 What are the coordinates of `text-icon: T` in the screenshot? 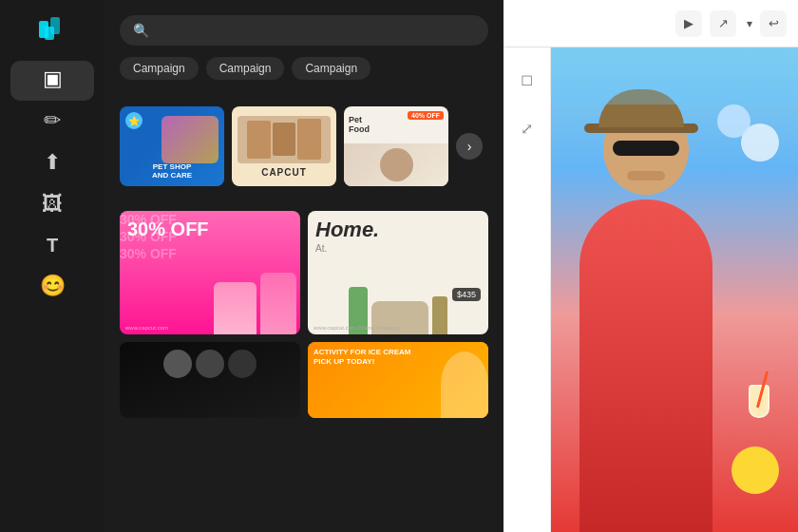 It's located at (52, 245).